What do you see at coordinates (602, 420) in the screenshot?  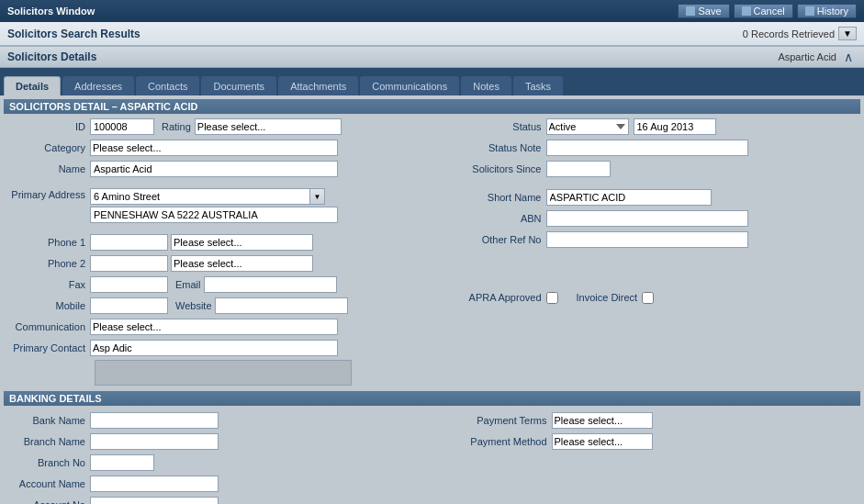 I see `payment-terms-select: Please select...` at bounding box center [602, 420].